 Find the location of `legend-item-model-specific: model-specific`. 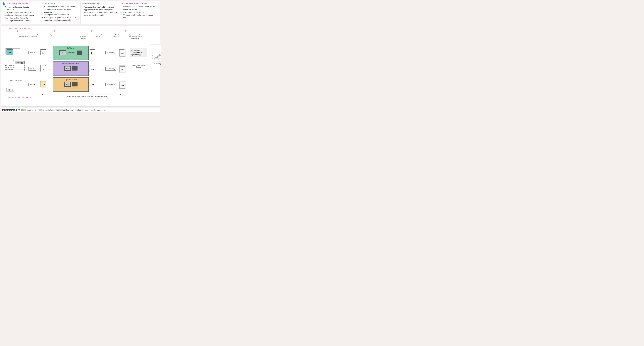

legend-item-model-specific: model-specific is located at coordinates (30, 110).